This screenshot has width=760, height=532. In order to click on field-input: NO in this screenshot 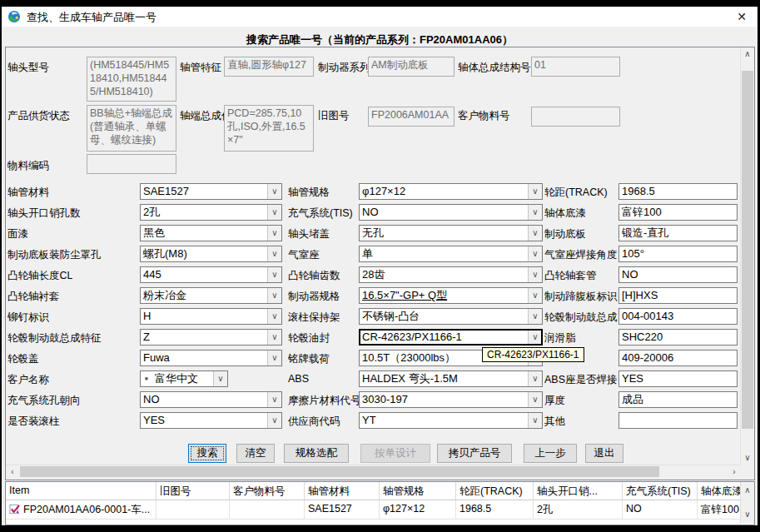, I will do `click(678, 275)`.